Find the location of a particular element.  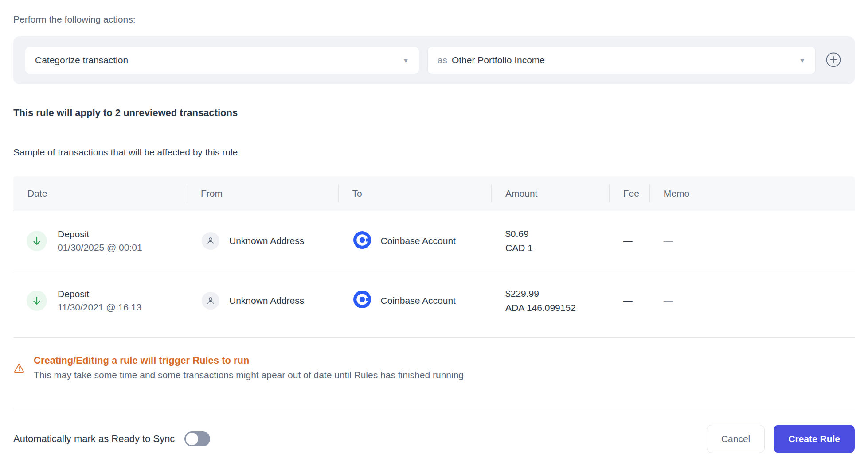

column-header-to: To is located at coordinates (415, 194).